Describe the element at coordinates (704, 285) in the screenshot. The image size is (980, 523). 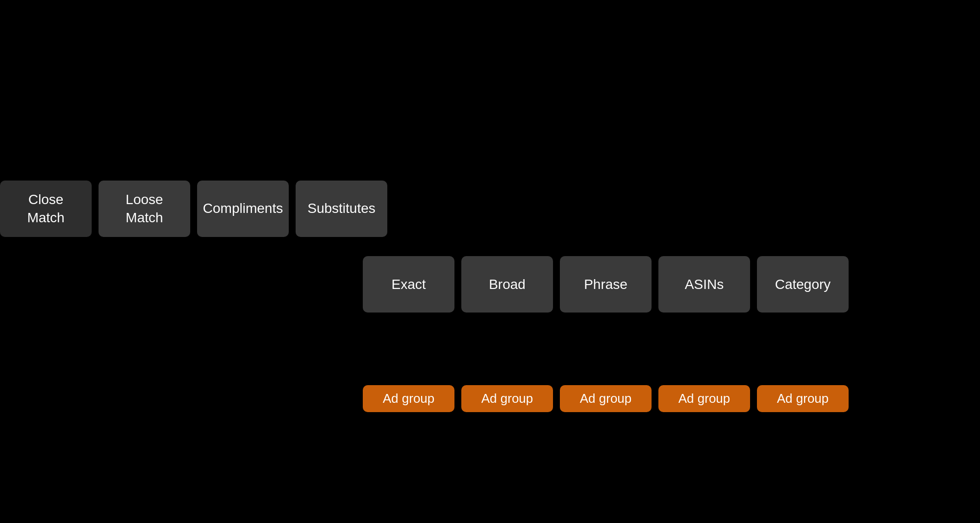
I see `asins-button: ASINs` at that location.